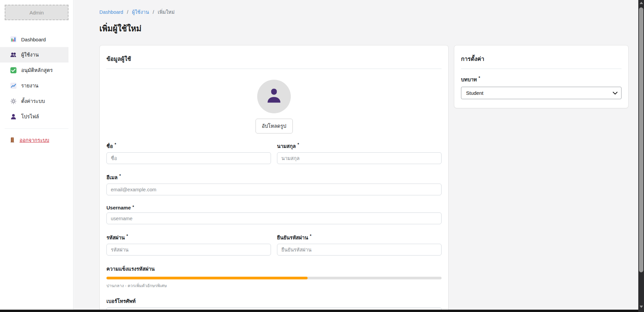 The image size is (644, 312). Describe the element at coordinates (322, 311) in the screenshot. I see `bottom-bar` at that location.